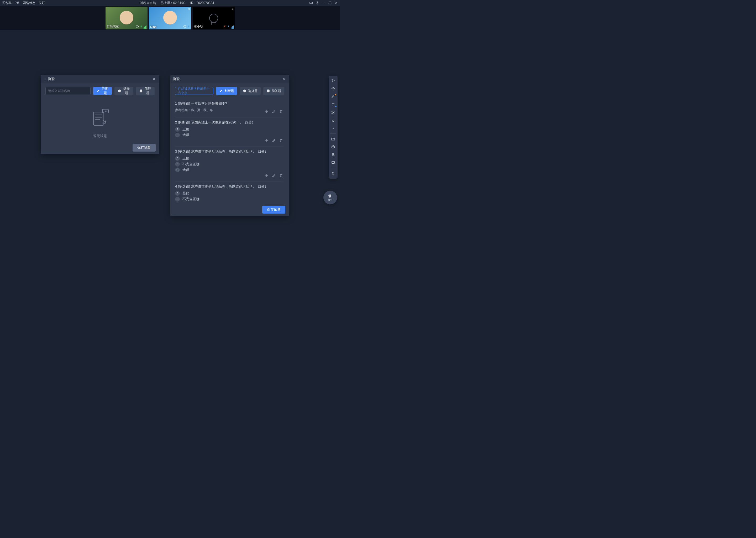 This screenshot has width=756, height=538. What do you see at coordinates (230, 146) in the screenshot?
I see `quiz-panel-filled: 测验 × 产品说试卷名称最多十六个字 判断题 选择题 简答题 1 [简答题] 一…` at bounding box center [230, 146].